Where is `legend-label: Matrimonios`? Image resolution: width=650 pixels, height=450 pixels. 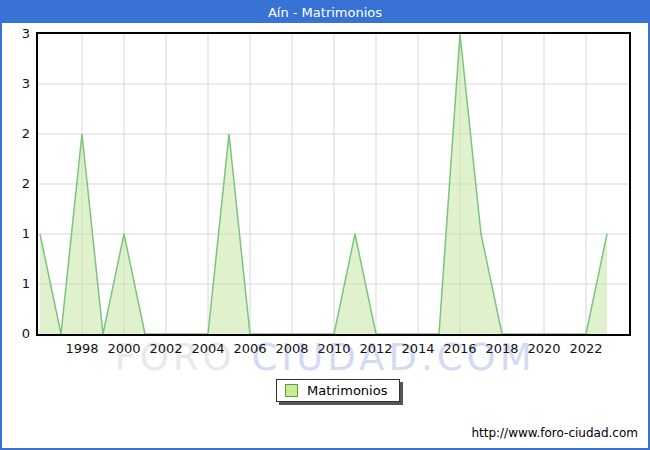 legend-label: Matrimonios is located at coordinates (347, 390).